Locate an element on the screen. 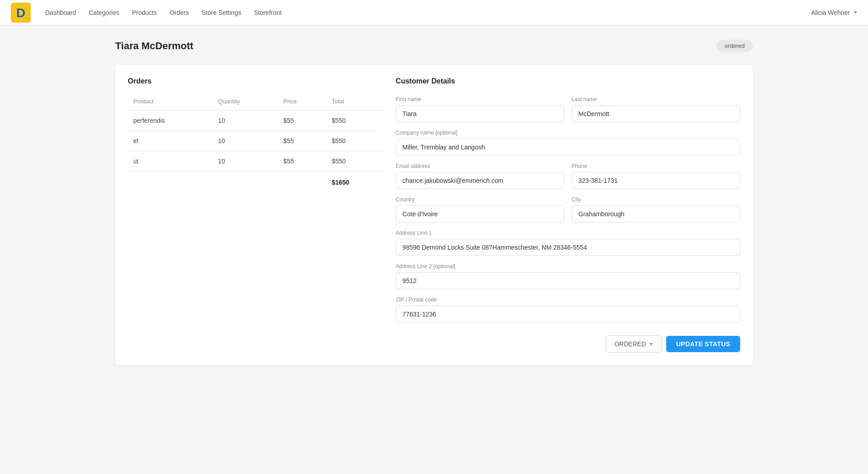 The width and height of the screenshot is (868, 474). last-name-label: Last name is located at coordinates (656, 99).